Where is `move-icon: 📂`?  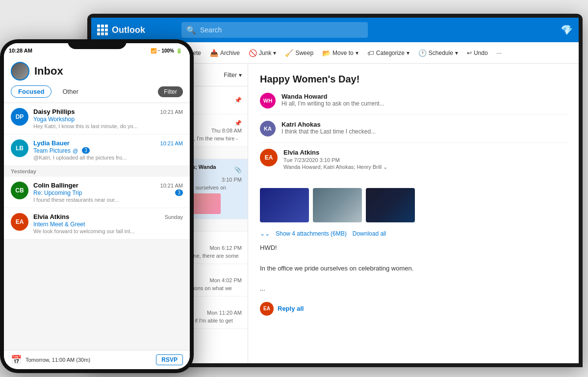
move-icon: 📂 is located at coordinates (327, 53).